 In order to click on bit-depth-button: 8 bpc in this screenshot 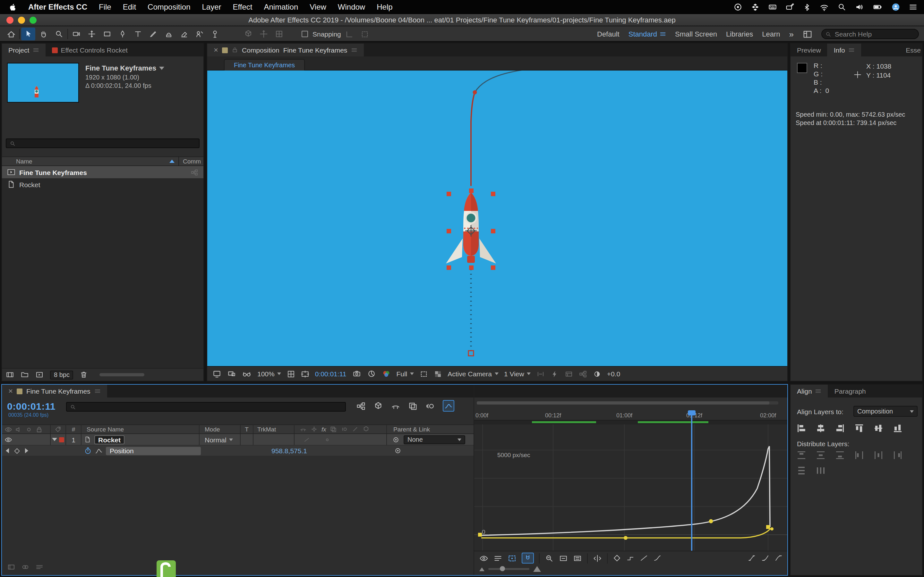, I will do `click(62, 375)`.